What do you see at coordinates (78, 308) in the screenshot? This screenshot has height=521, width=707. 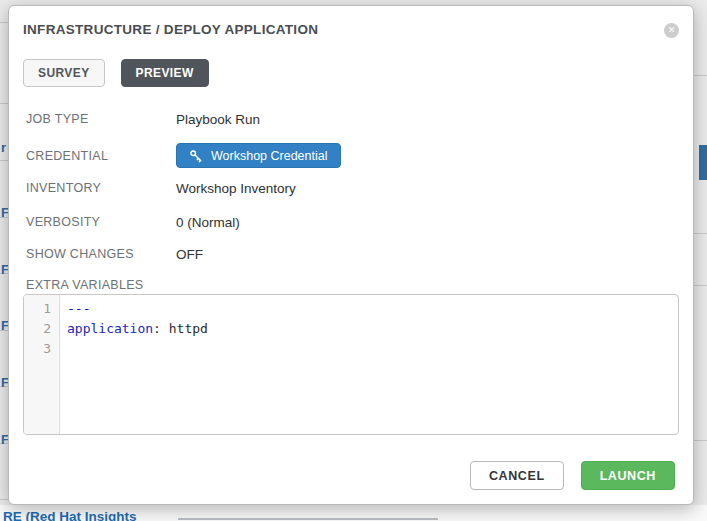 I see `yaml-doc-marker: ---` at bounding box center [78, 308].